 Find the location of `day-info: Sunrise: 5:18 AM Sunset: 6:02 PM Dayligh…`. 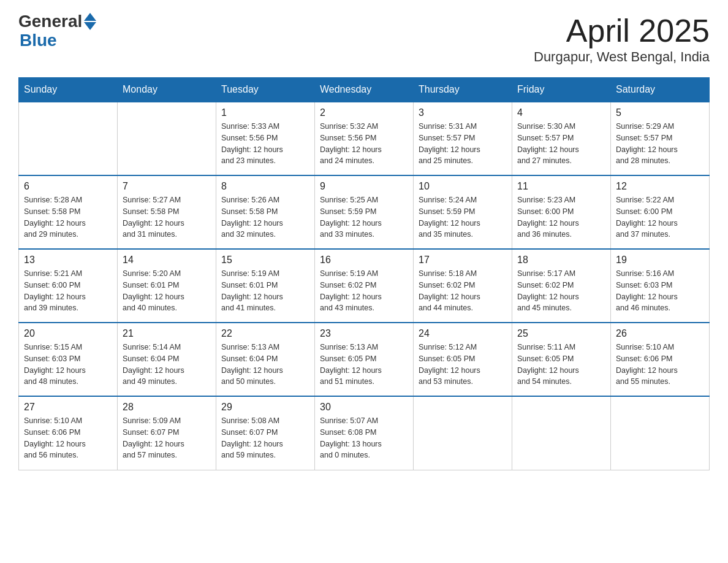

day-info: Sunrise: 5:18 AM Sunset: 6:02 PM Dayligh… is located at coordinates (463, 291).